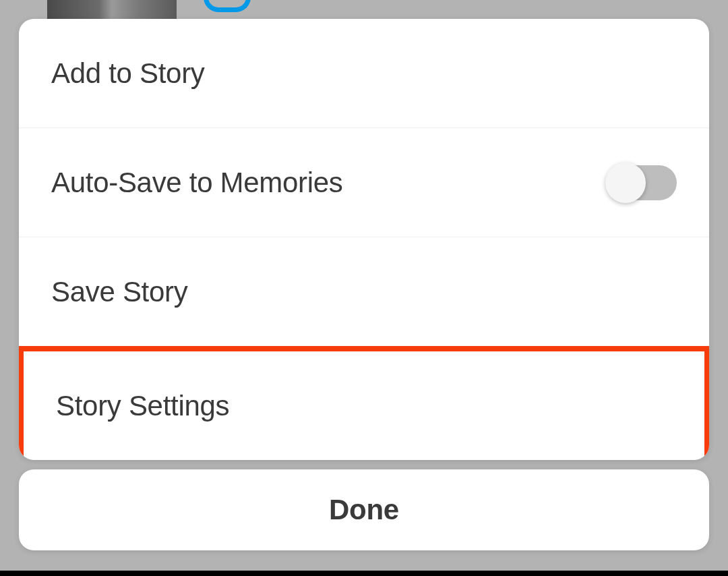 The image size is (728, 576). What do you see at coordinates (364, 573) in the screenshot?
I see `bottom-black-bar` at bounding box center [364, 573].